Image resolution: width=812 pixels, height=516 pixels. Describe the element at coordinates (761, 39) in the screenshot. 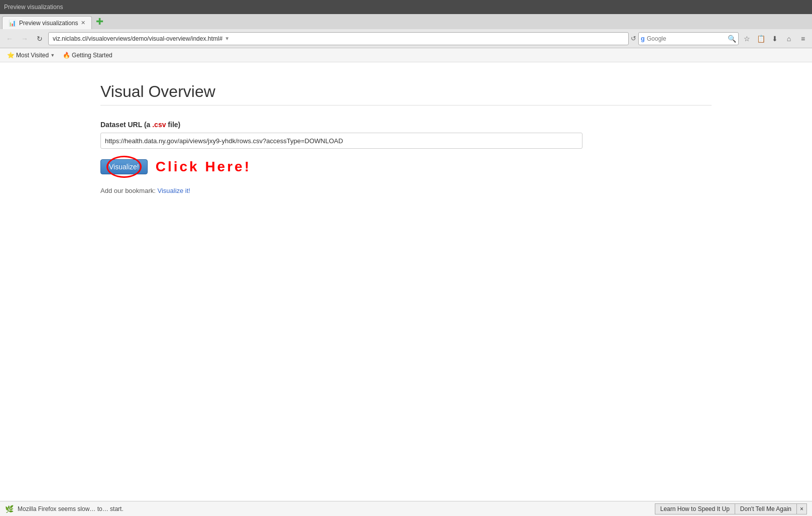

I see `bookmark-icon: 📋` at that location.